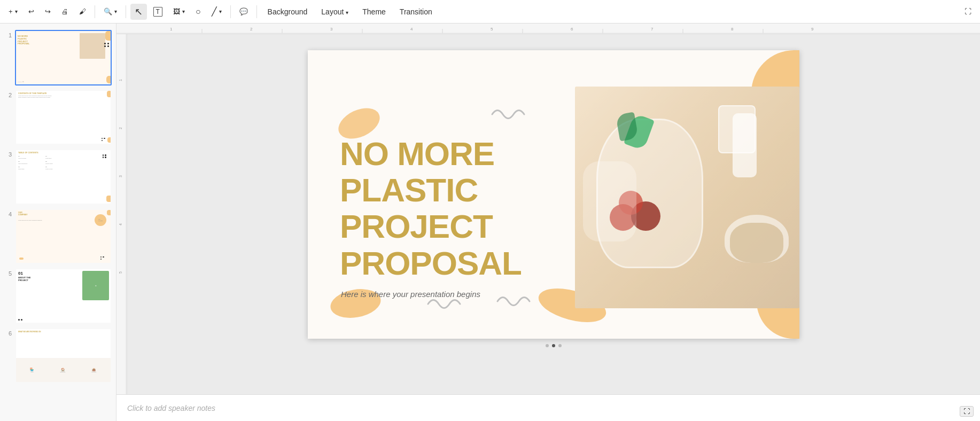 This screenshot has width=980, height=421. I want to click on slide-number-3: 3, so click(8, 154).